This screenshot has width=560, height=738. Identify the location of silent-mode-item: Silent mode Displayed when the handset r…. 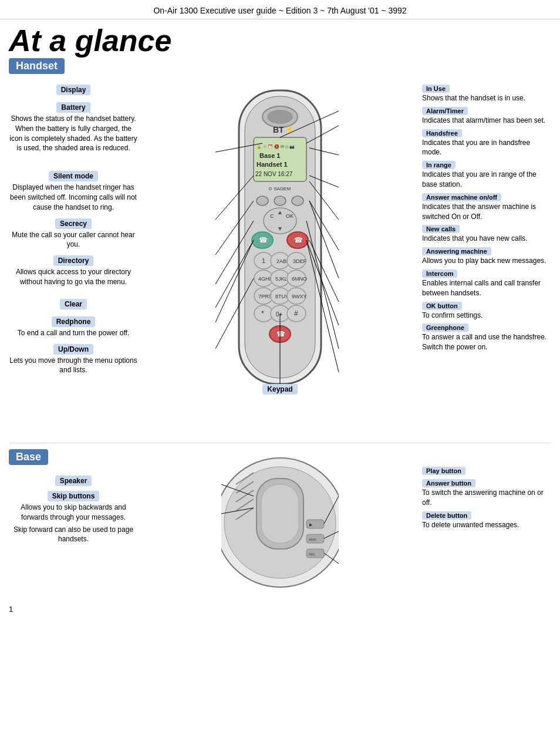
(73, 191).